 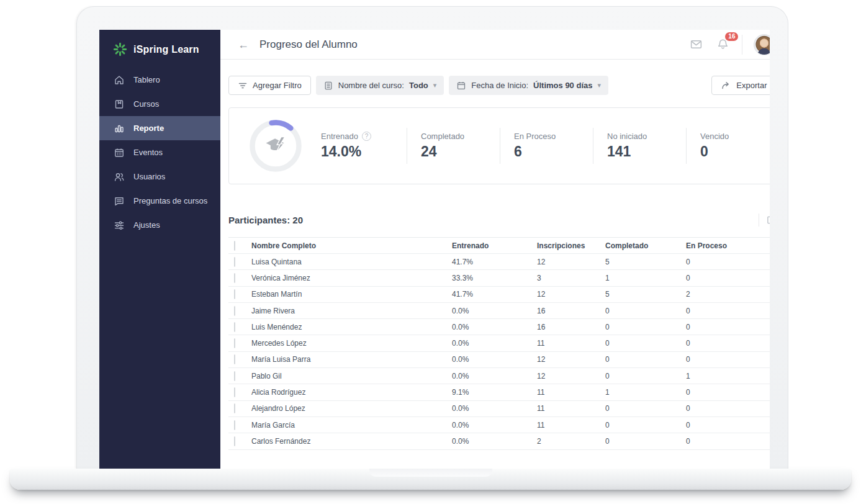 I want to click on document-icon, so click(x=328, y=86).